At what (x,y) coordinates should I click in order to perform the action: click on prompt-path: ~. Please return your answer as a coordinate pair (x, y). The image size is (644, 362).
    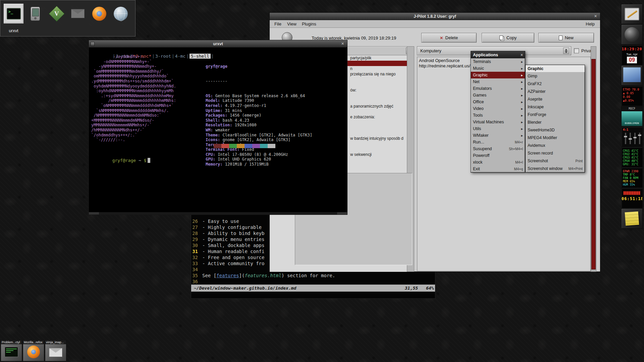
    Looking at the image, I should click on (140, 160).